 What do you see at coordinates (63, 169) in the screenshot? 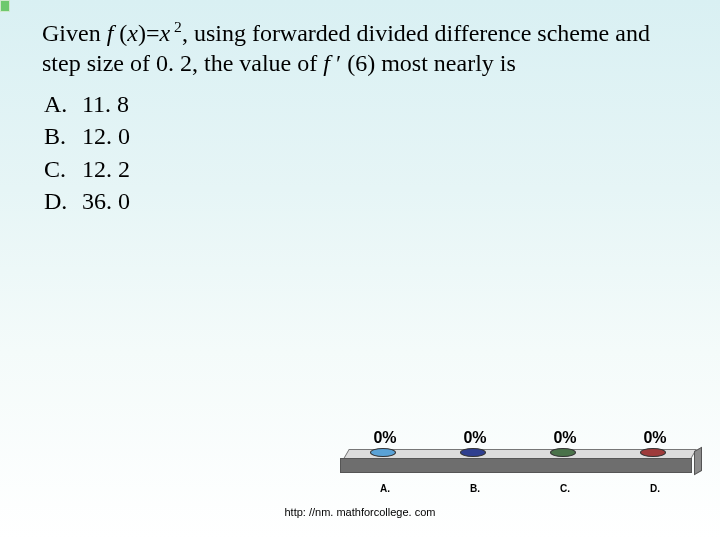
I see `choice-c-label: C.` at bounding box center [63, 169].